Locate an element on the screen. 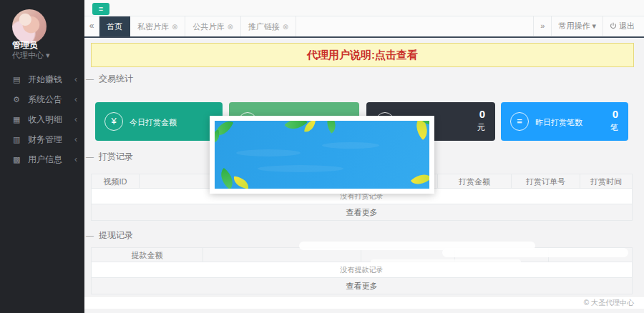  common-ops-label: 常用操作 is located at coordinates (574, 26).